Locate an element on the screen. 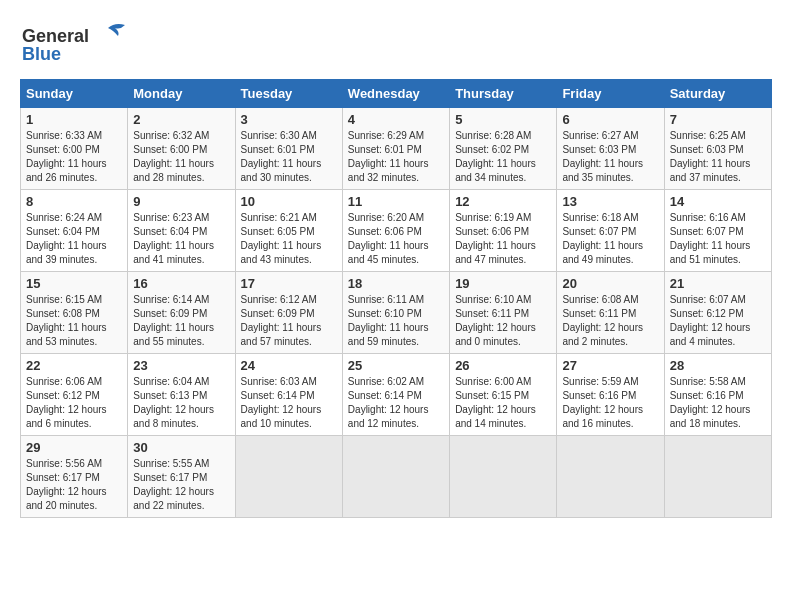 The width and height of the screenshot is (792, 612). day-detail: Sunrise: 5:59 AM Sunset: 6:16 PM Dayligh… is located at coordinates (610, 403).